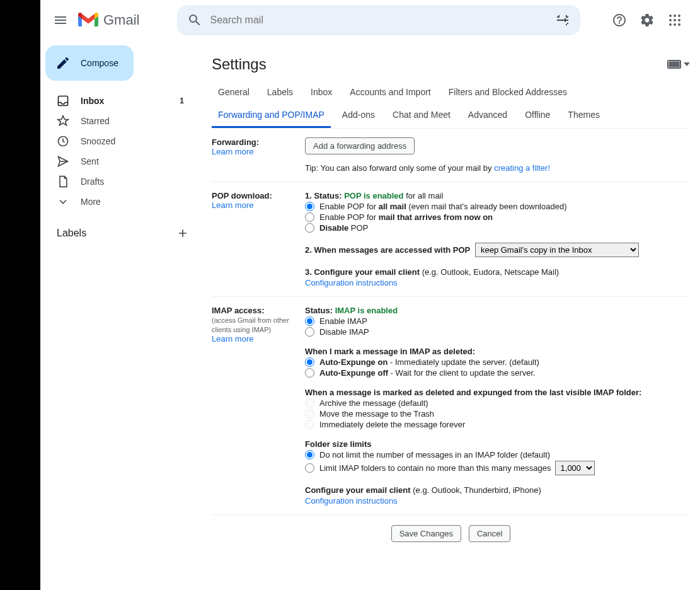  Describe the element at coordinates (344, 228) in the screenshot. I see `pop-radio-disable-label: Disable POP` at that location.